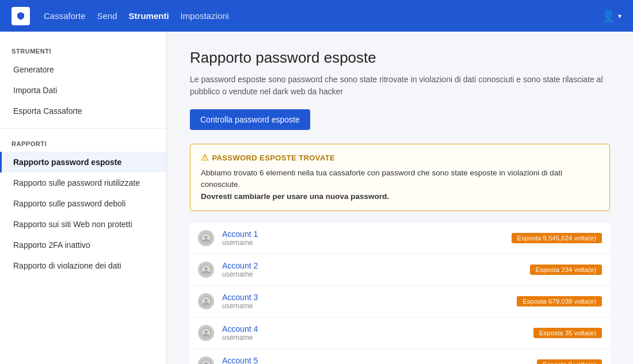 The image size is (633, 364). Describe the element at coordinates (372, 270) in the screenshot. I see `account-info: Account 2 username` at that location.